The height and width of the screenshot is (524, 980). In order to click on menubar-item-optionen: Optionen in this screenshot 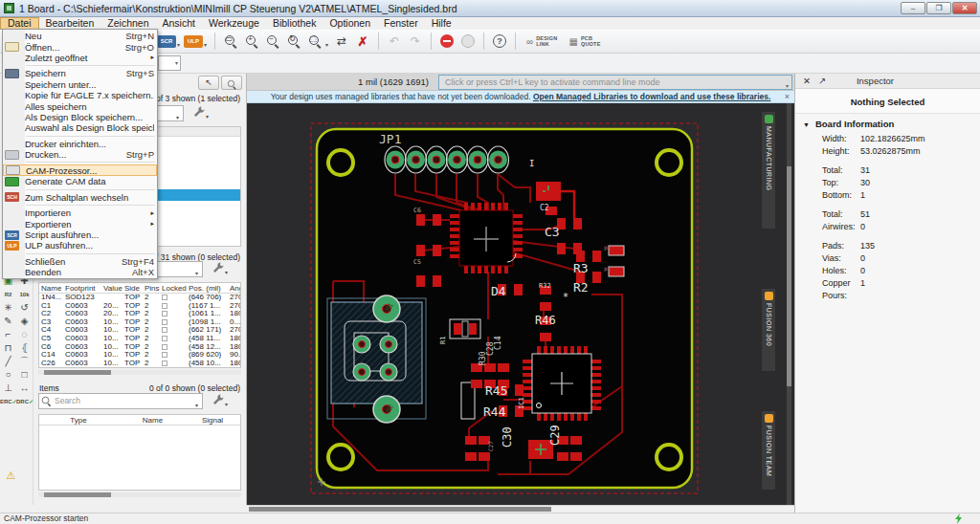, I will do `click(350, 23)`.